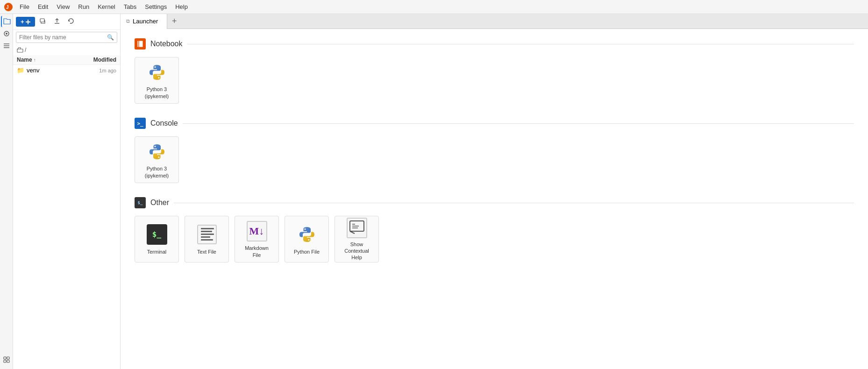 Image resolution: width=868 pixels, height=369 pixels. I want to click on console-python3-icon, so click(157, 151).